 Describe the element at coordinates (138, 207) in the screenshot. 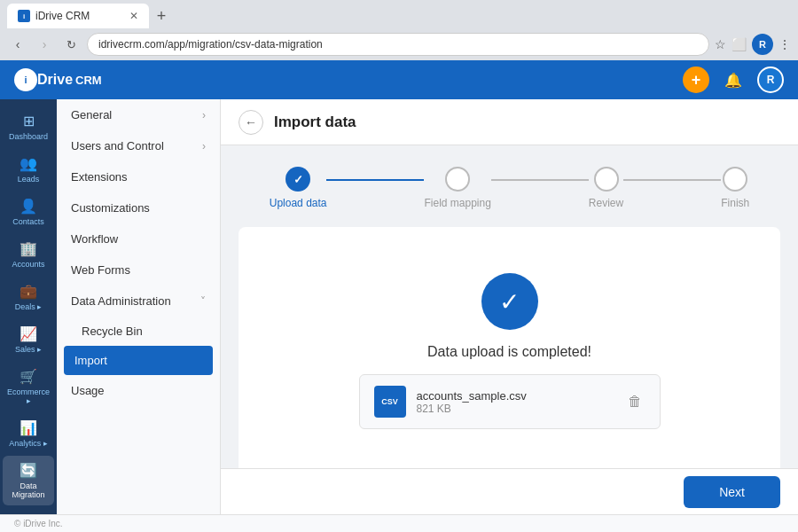

I see `nav-item-customizations: Customizations` at that location.